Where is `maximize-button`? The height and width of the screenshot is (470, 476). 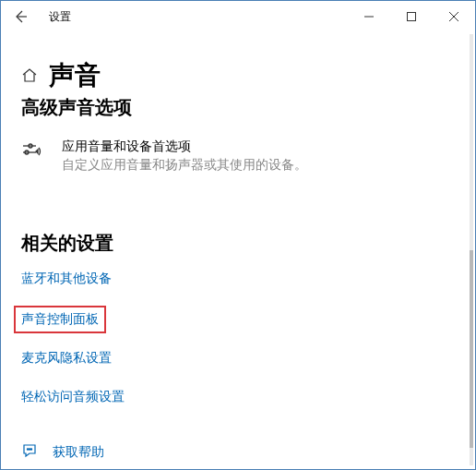 maximize-button is located at coordinates (411, 17).